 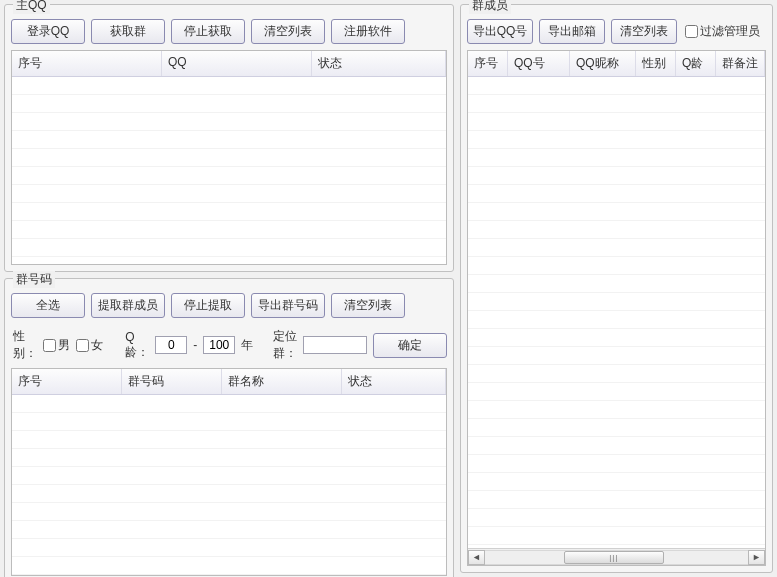 I want to click on col-seq: 序号, so click(x=87, y=64).